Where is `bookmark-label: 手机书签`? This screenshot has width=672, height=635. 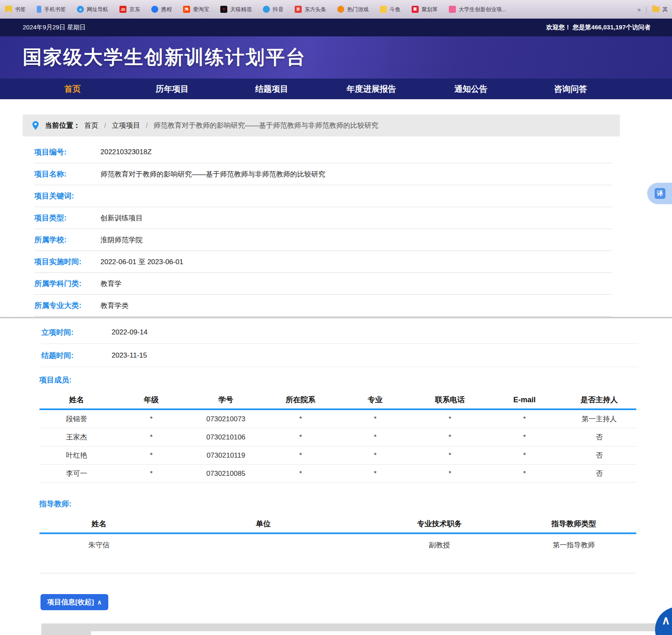 bookmark-label: 手机书签 is located at coordinates (55, 10).